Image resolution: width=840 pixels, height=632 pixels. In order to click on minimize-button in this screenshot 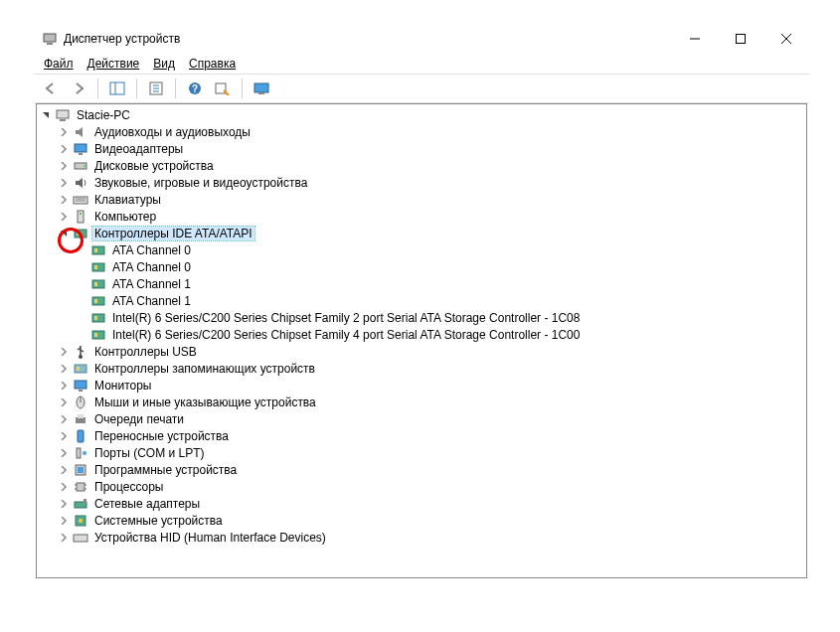, I will do `click(695, 39)`.